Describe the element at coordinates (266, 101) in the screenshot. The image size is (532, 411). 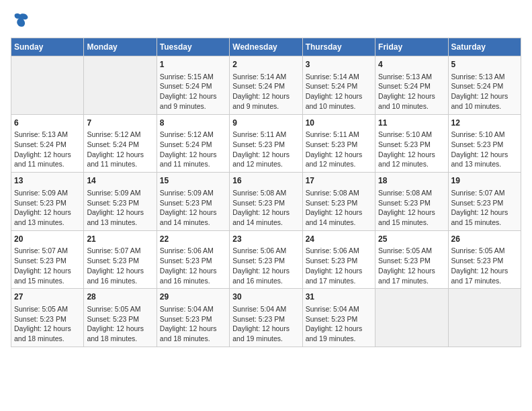
I see `daylight-text: Daylight: 12 hours and 9 minutes.` at that location.